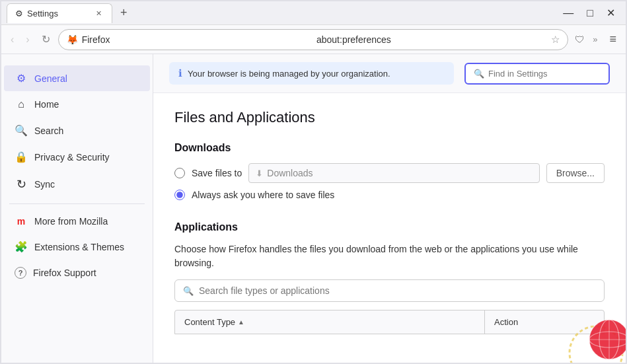 This screenshot has width=627, height=364. What do you see at coordinates (259, 173) in the screenshot?
I see `download-folder-icon: ⬇` at bounding box center [259, 173].